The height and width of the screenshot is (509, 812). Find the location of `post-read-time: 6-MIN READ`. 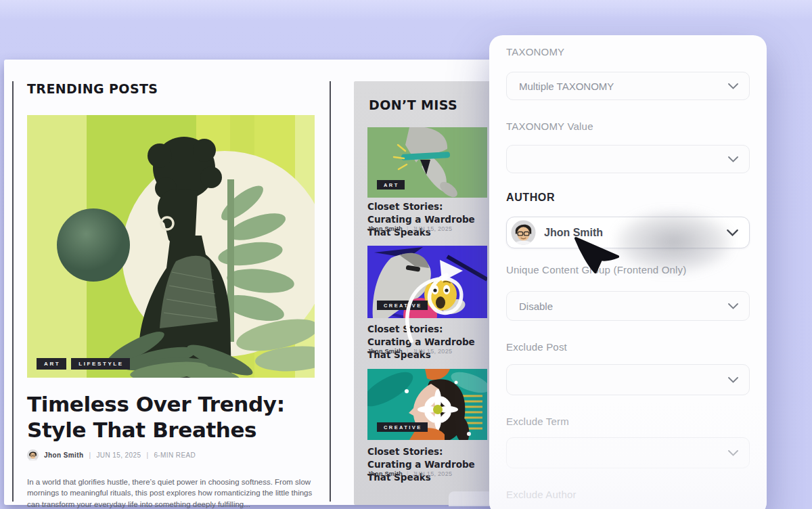

post-read-time: 6-MIN READ is located at coordinates (175, 455).